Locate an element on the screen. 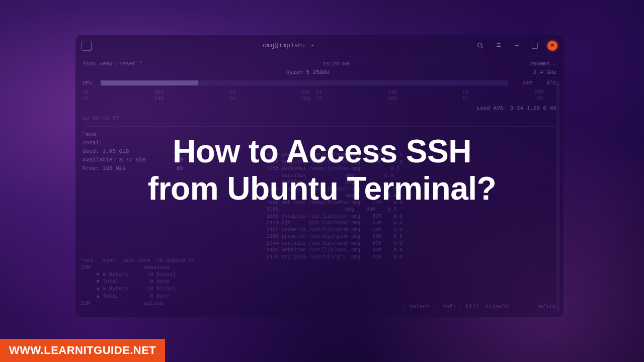 The image size is (644, 362). window-title: omg@implsh: ~ is located at coordinates (288, 45).